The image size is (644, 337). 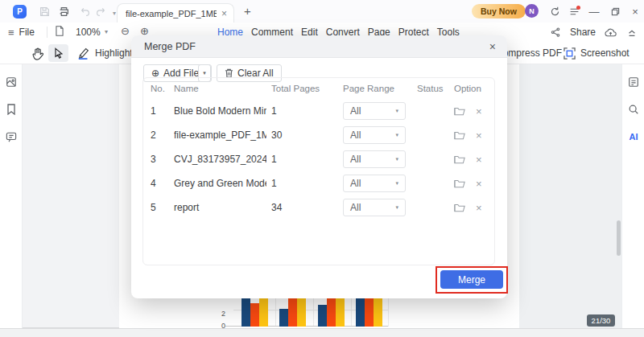 I want to click on merge-button: Merge, so click(x=472, y=280).